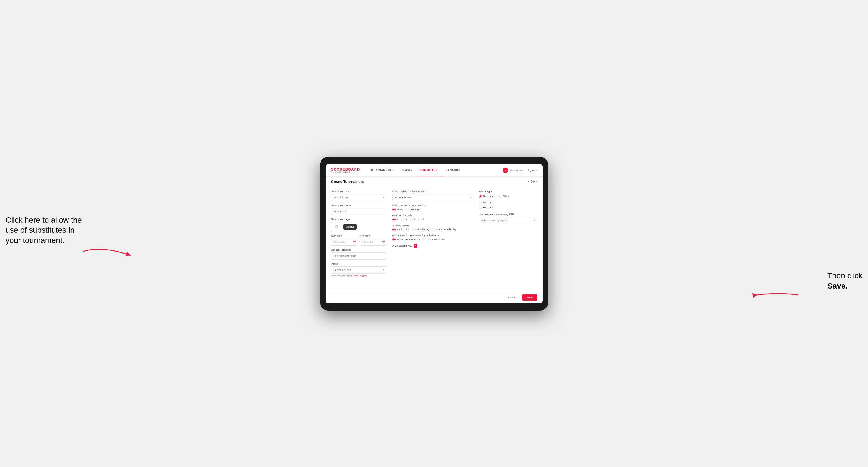  What do you see at coordinates (420, 220) in the screenshot?
I see `rounds-4-radio` at bounding box center [420, 220].